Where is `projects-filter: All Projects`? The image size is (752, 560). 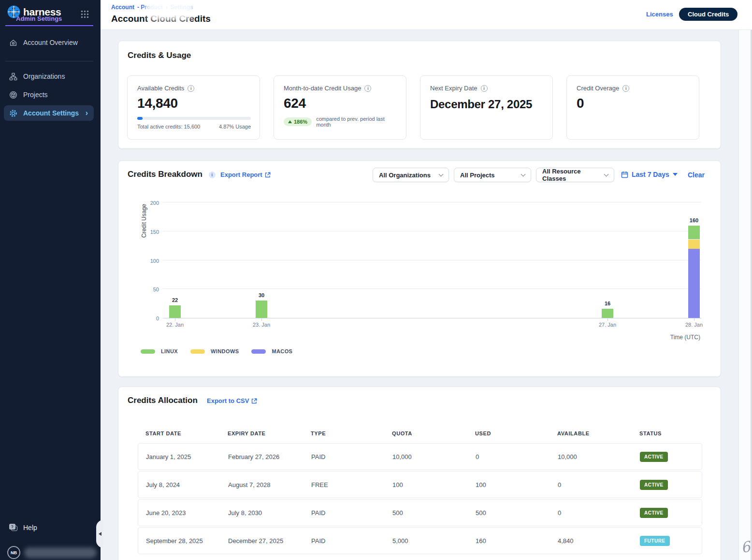
projects-filter: All Projects is located at coordinates (492, 175).